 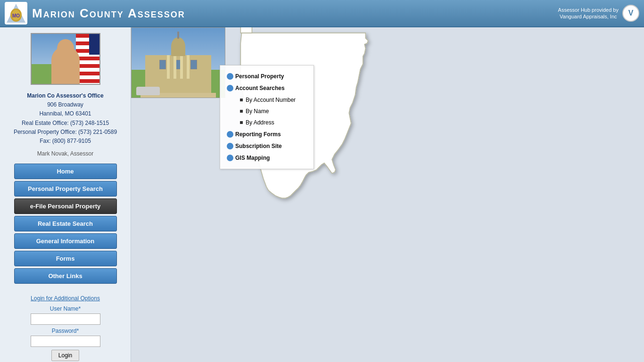 What do you see at coordinates (267, 117) in the screenshot?
I see `info-overlay: Personal Property Account Searches By Ac…` at bounding box center [267, 117].